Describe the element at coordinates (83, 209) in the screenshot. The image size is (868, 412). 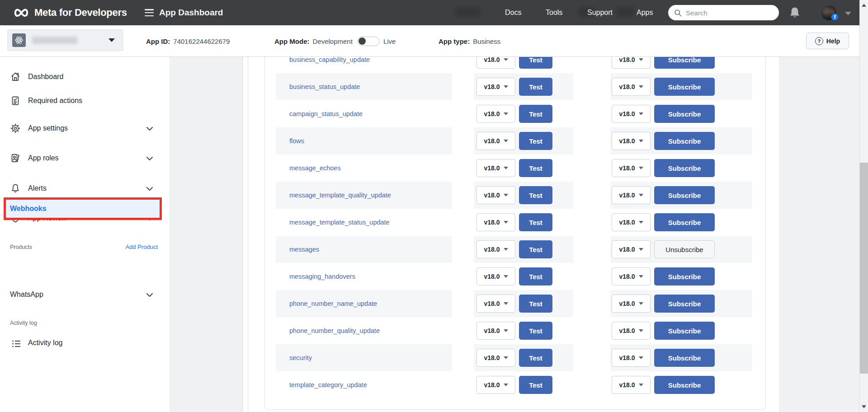
I see `sidebar-item-webhooks: Webhooks` at that location.